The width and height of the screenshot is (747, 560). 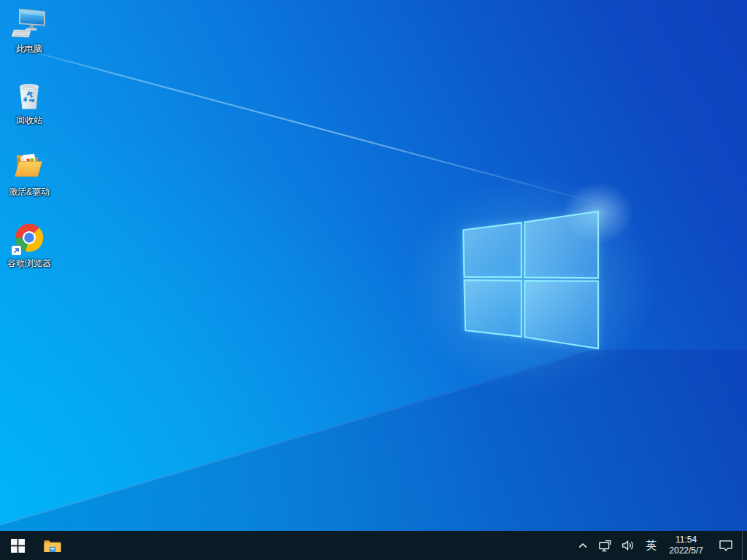 What do you see at coordinates (16, 251) in the screenshot?
I see `shortcut-arrow-icon` at bounding box center [16, 251].